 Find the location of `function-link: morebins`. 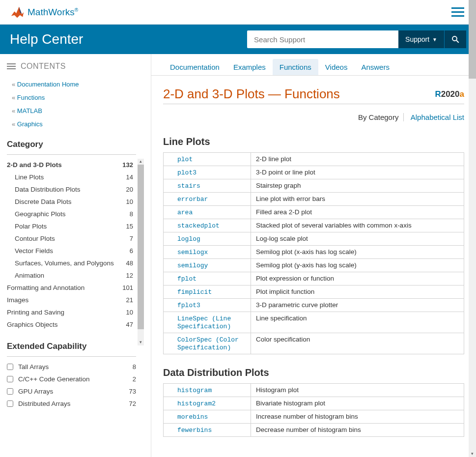

function-link: morebins is located at coordinates (193, 417).